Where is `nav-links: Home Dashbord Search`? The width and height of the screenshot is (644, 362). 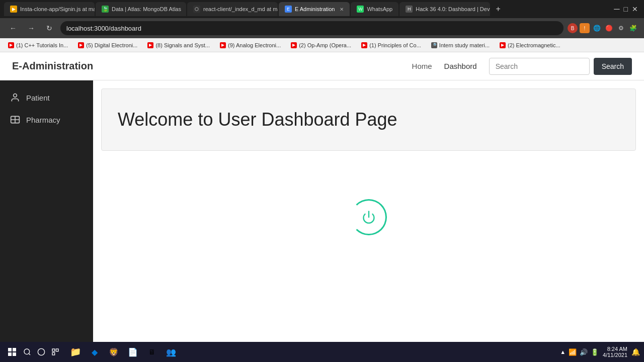 nav-links: Home Dashbord Search is located at coordinates (522, 66).